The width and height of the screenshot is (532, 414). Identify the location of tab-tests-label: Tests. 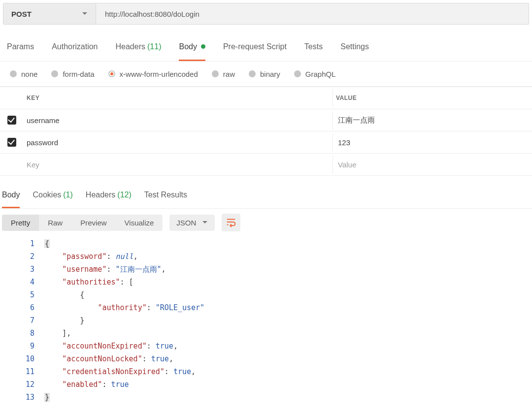
(313, 47).